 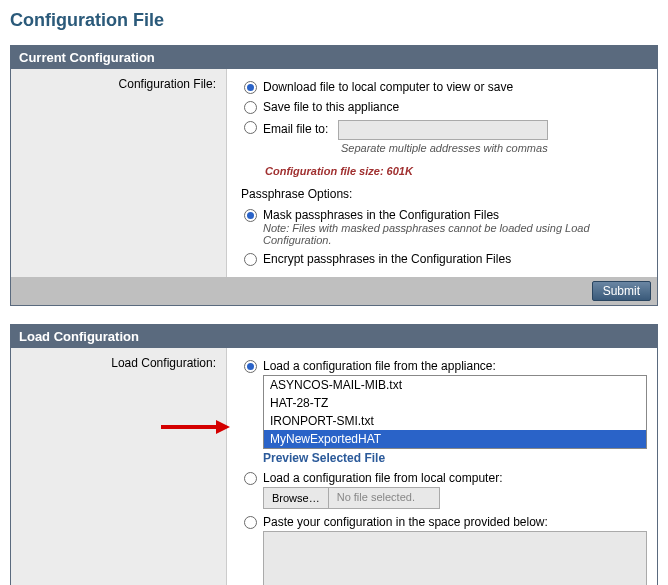 I want to click on paste-textarea, so click(x=455, y=558).